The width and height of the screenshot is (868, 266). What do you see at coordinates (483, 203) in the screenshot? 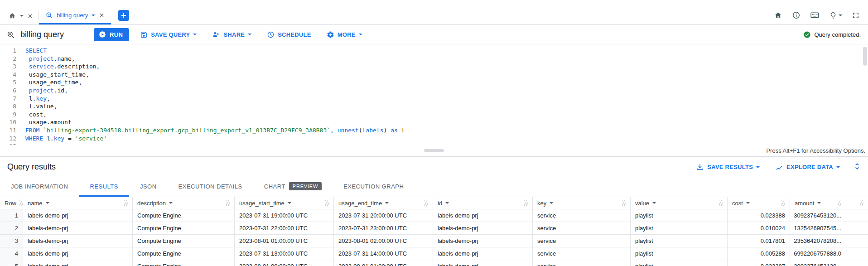
I see `column-header-id: id` at bounding box center [483, 203].